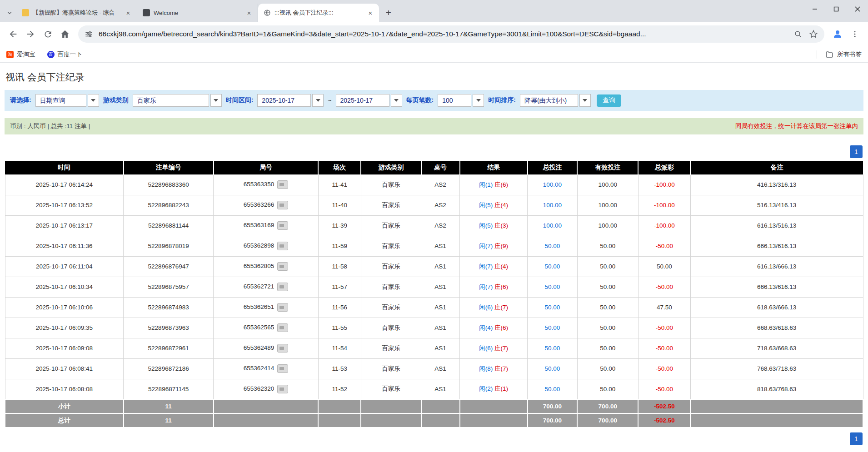  I want to click on cell-payout: 50.00, so click(664, 266).